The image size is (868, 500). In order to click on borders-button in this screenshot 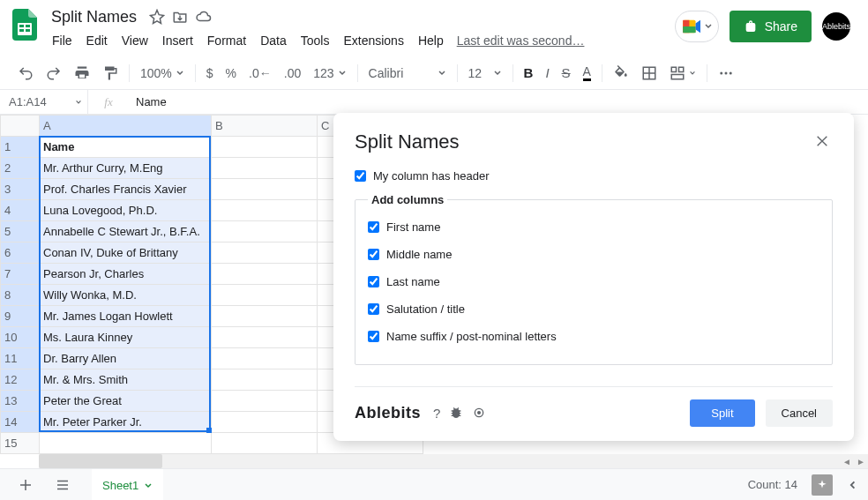, I will do `click(649, 73)`.